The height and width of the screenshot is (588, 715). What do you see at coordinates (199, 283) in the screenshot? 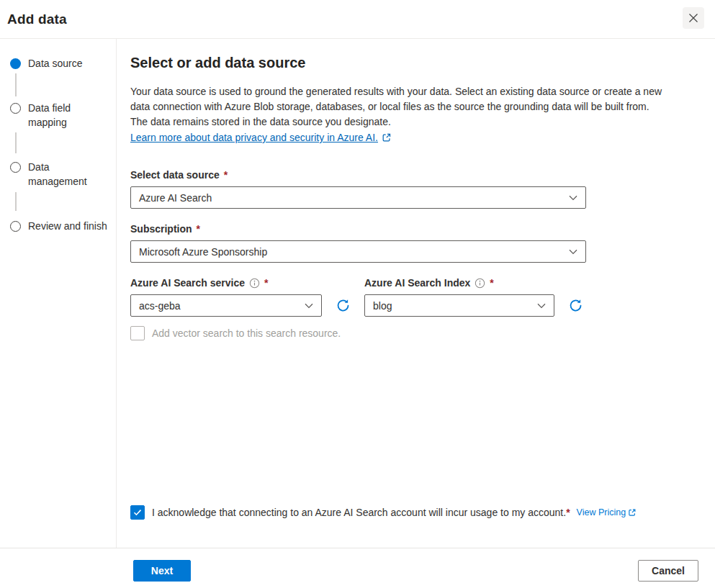
I see `search-service-label: Azure AI Search service *` at bounding box center [199, 283].